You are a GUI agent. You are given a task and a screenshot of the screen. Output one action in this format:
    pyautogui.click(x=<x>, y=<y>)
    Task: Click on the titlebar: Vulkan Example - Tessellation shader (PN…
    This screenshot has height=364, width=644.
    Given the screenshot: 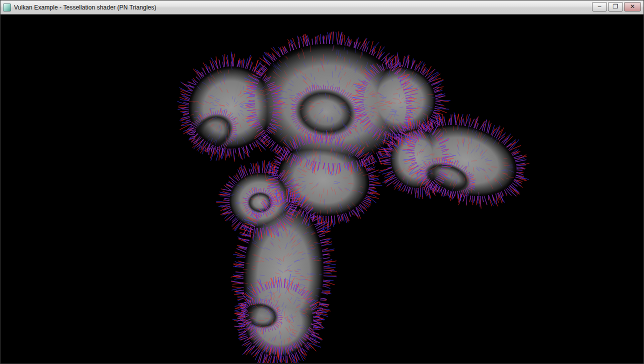 What is the action you would take?
    pyautogui.click(x=322, y=8)
    